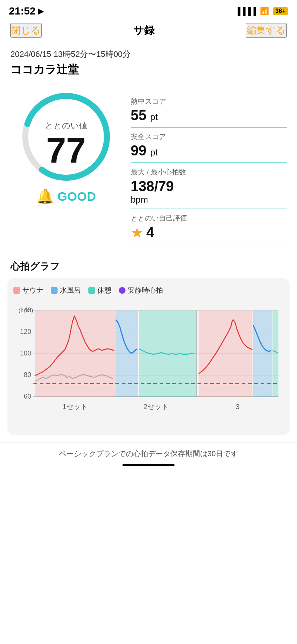  Describe the element at coordinates (26, 11) in the screenshot. I see `status-time: 21:52 ▶` at that location.